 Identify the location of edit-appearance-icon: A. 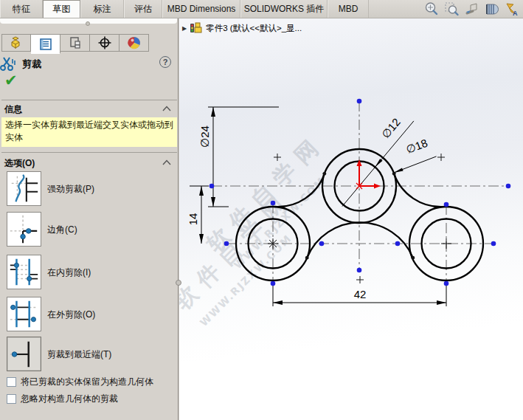
(511, 9).